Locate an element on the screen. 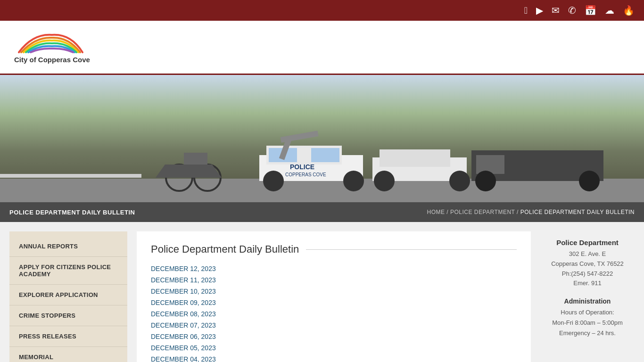 The height and width of the screenshot is (362, 644). bulletin-date-item: DECEMBER 08, 2023 is located at coordinates (334, 314).